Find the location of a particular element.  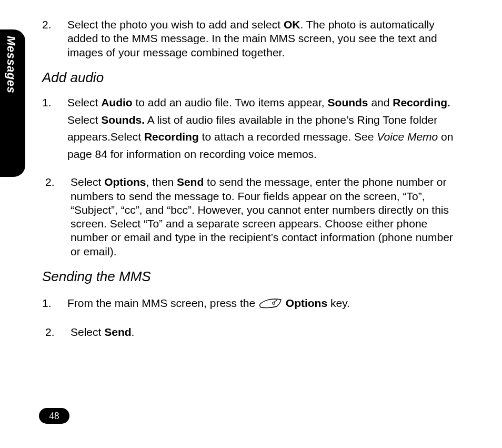

step-text: Select Send. is located at coordinates (267, 332).